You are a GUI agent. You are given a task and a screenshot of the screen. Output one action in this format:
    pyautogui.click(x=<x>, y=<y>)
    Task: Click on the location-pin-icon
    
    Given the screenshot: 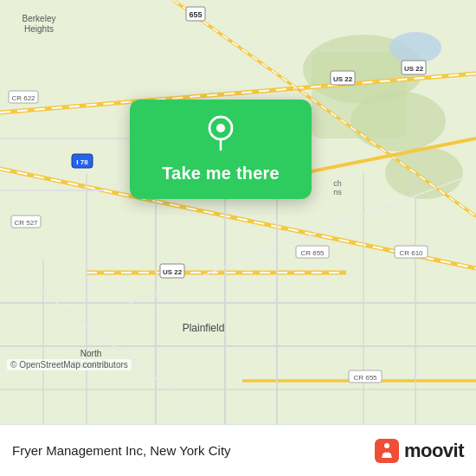 What is the action you would take?
    pyautogui.click(x=221, y=134)
    